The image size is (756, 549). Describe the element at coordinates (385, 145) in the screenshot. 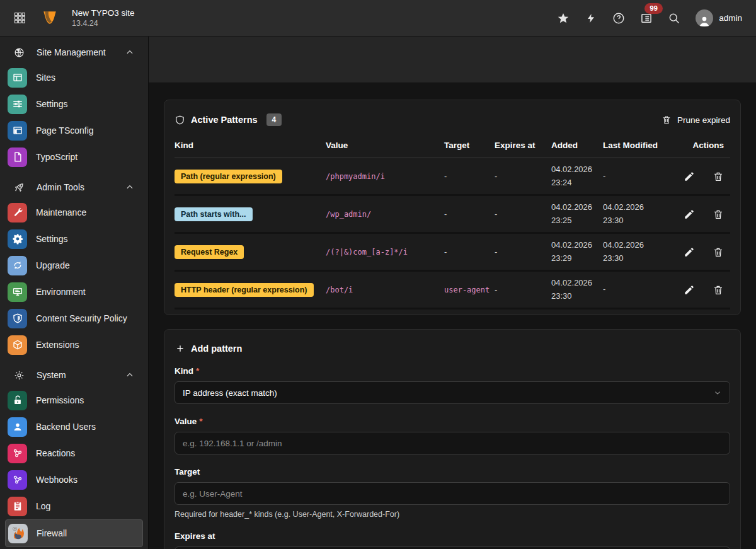

I see `column-header: Value` at that location.